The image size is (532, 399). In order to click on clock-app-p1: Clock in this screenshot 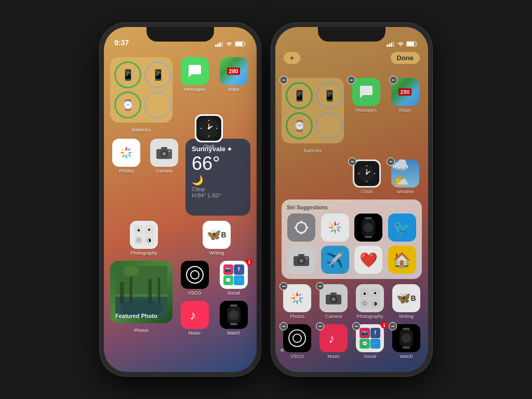, I will do `click(209, 132)`.